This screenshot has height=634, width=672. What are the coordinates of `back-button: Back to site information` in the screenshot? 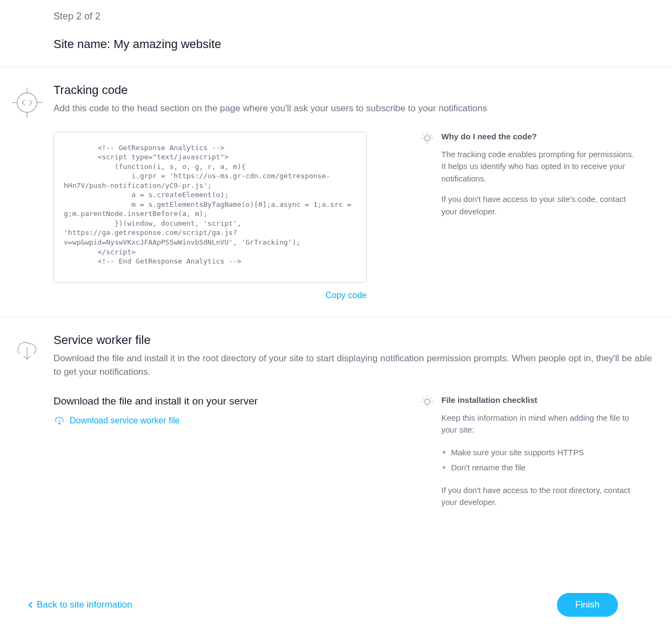 It's located at (80, 605).